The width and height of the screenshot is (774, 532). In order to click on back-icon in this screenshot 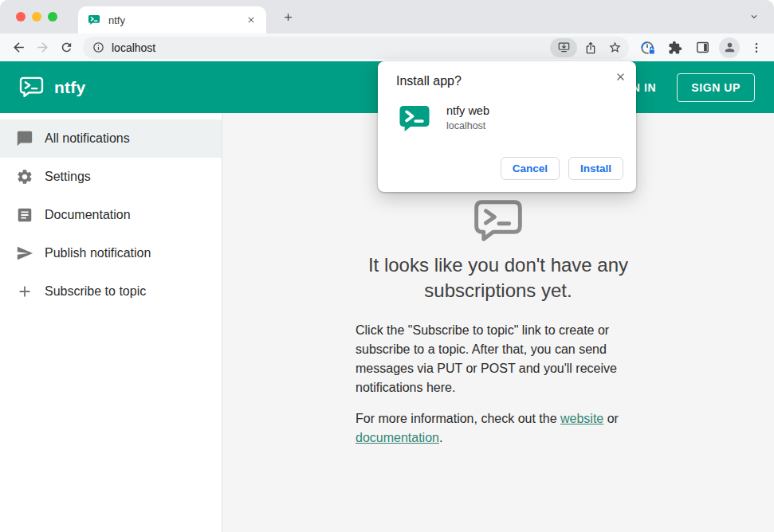, I will do `click(18, 48)`.